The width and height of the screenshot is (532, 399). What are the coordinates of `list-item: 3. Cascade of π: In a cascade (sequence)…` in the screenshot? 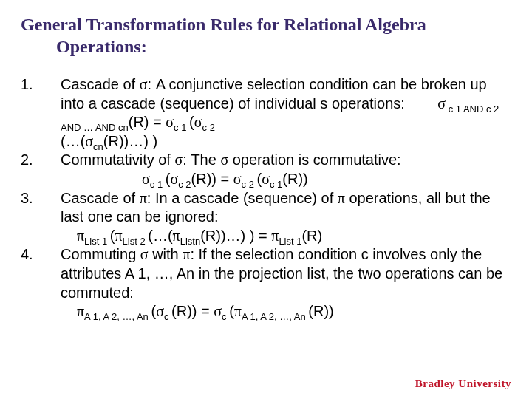 It's located at (266, 217).